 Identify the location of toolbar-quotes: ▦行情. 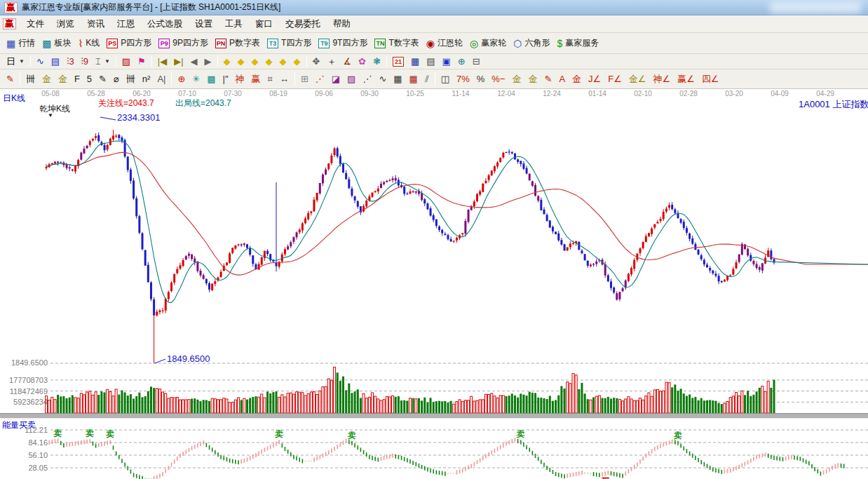
(21, 43).